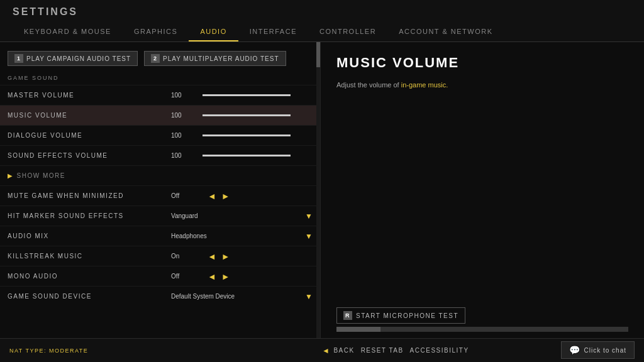 The image size is (644, 362). Describe the element at coordinates (309, 216) in the screenshot. I see `dropdown-arrow-icon: ▼` at that location.